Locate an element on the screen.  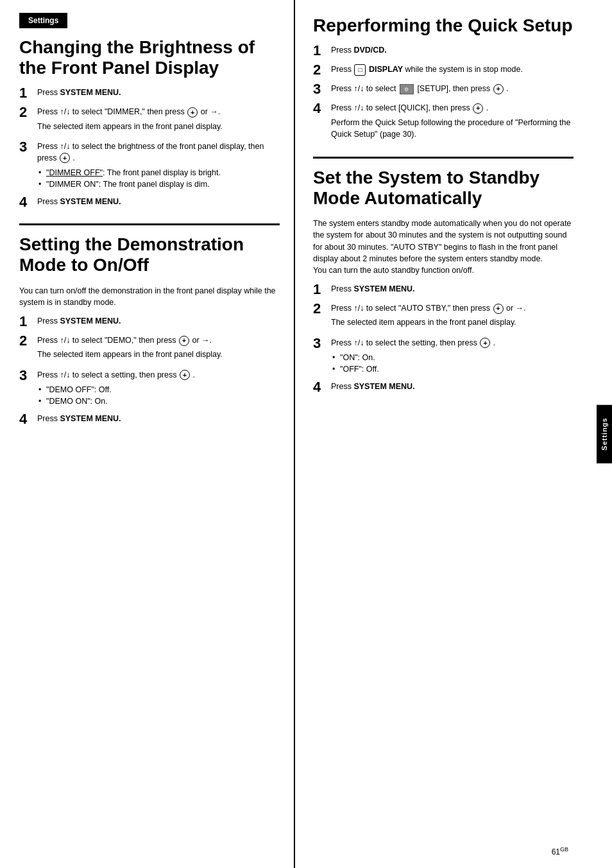
bullet-item: "ON": On. is located at coordinates (452, 358).